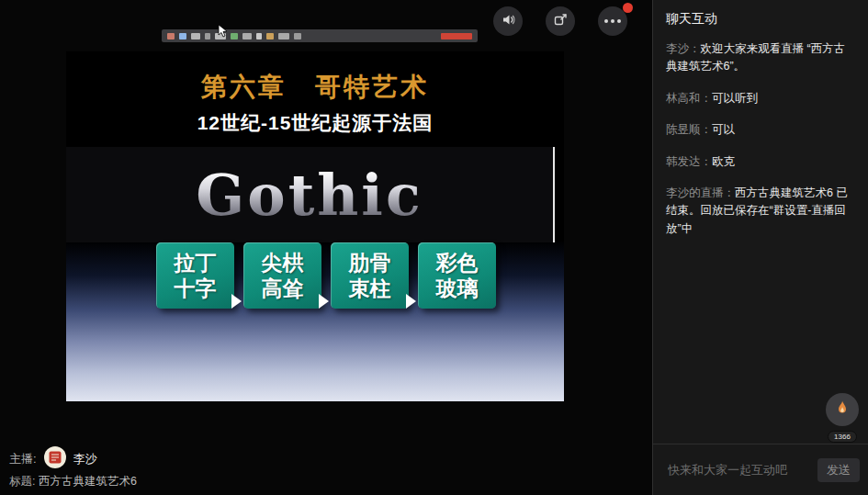 The width and height of the screenshot is (868, 495). I want to click on shared-screen-ppt-toolbar, so click(320, 36).